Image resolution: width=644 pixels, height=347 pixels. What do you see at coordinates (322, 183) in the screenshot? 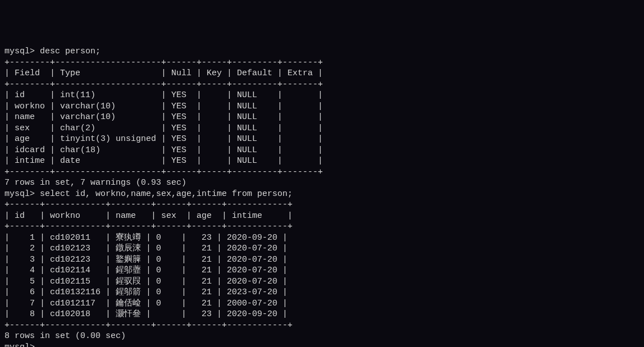
I see `status-text: 7 rows in set, 7 warnings (0.93 sec)` at bounding box center [322, 183].